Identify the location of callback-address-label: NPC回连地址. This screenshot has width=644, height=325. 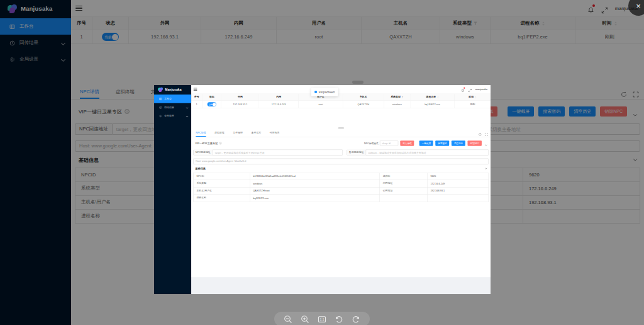
(203, 152).